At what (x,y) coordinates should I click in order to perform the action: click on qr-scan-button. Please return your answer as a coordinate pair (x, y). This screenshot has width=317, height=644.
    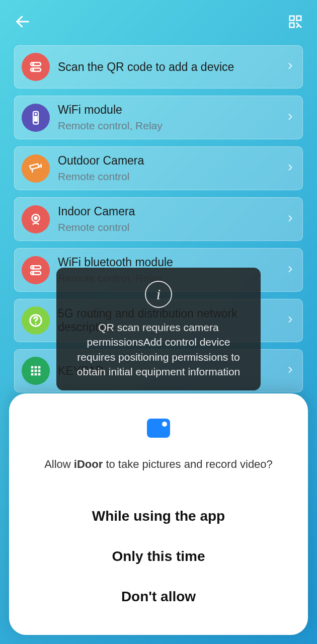
    Looking at the image, I should click on (295, 23).